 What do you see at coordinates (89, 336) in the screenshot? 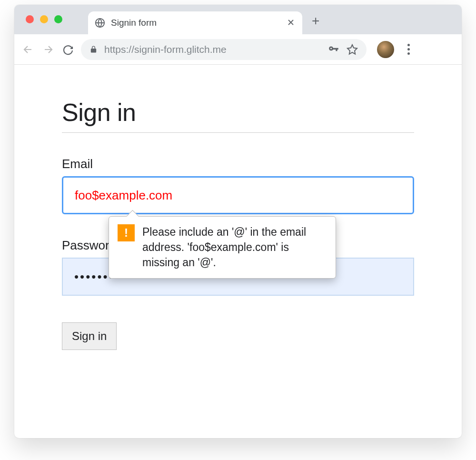
I see `signin-button: Sign in` at bounding box center [89, 336].